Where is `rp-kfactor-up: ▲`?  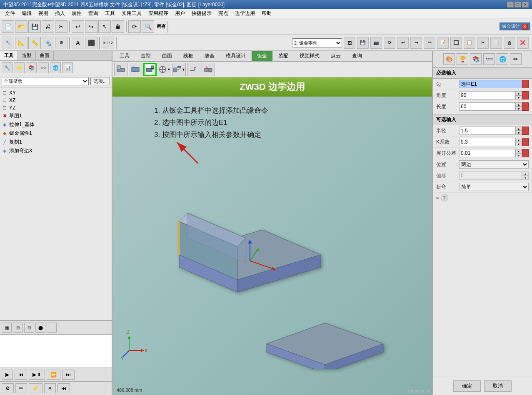 rp-kfactor-up: ▲ is located at coordinates (519, 140).